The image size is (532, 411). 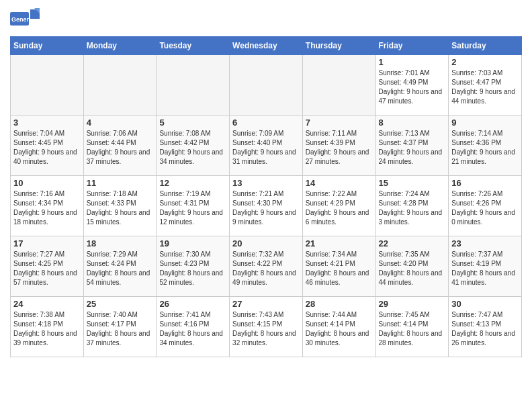 I want to click on day-info: Sunrise: 7:09 AM Sunset: 4:40 PM Dayligh…, so click(x=266, y=148).